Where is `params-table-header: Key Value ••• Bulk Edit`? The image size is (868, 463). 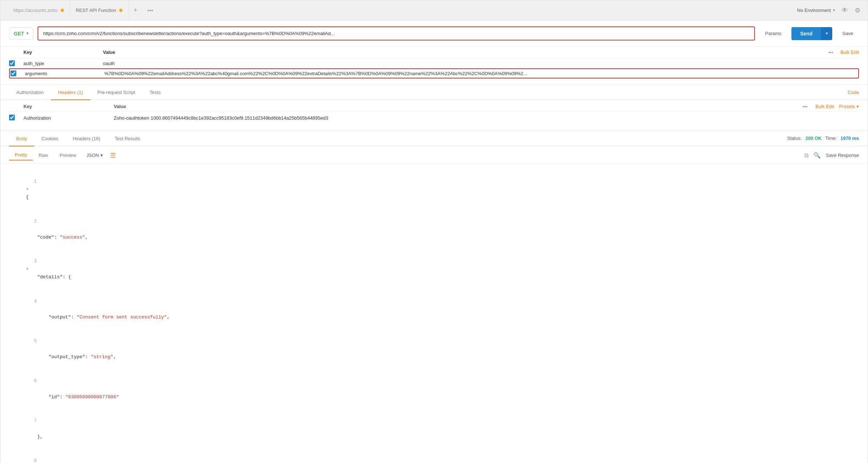
params-table-header: Key Value ••• Bulk Edit is located at coordinates (434, 52).